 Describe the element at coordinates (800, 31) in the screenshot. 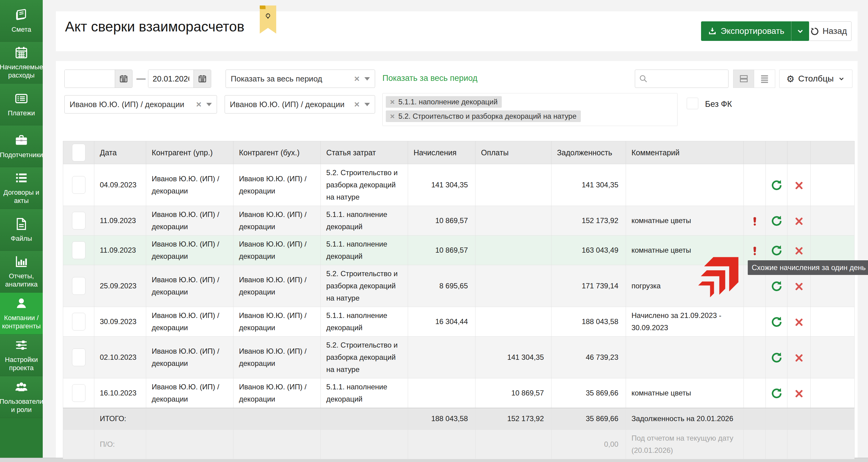

I see `chevron-down-icon` at that location.